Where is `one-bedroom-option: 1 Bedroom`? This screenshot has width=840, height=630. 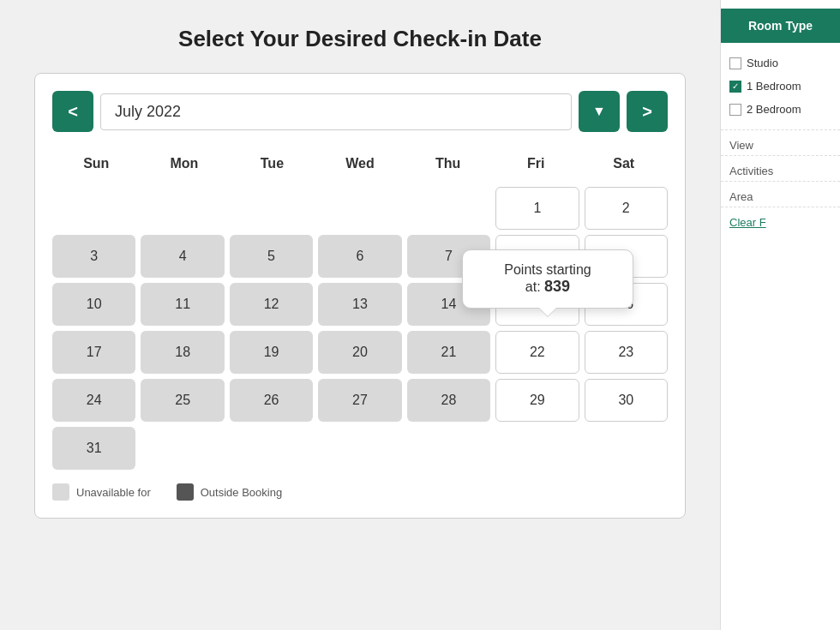 one-bedroom-option: 1 Bedroom is located at coordinates (780, 86).